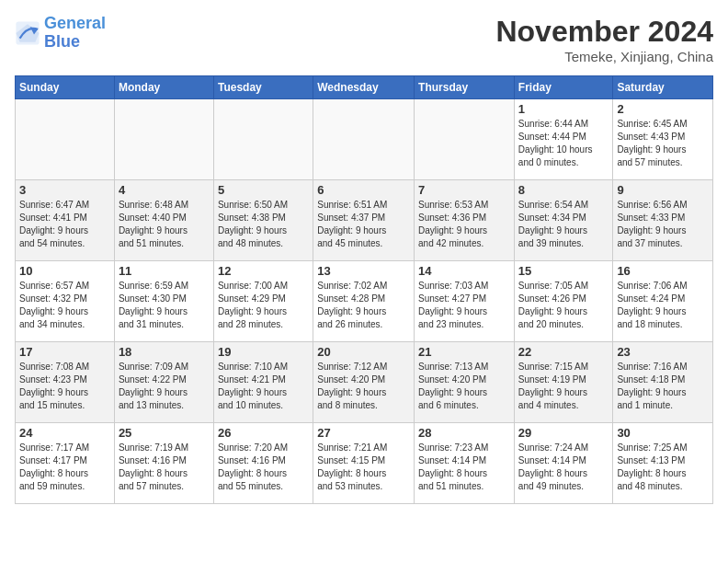 The height and width of the screenshot is (563, 728). What do you see at coordinates (564, 224) in the screenshot?
I see `day-info: Sunrise: 6:54 AM Sunset: 4:34 PM Dayligh…` at bounding box center [564, 224].